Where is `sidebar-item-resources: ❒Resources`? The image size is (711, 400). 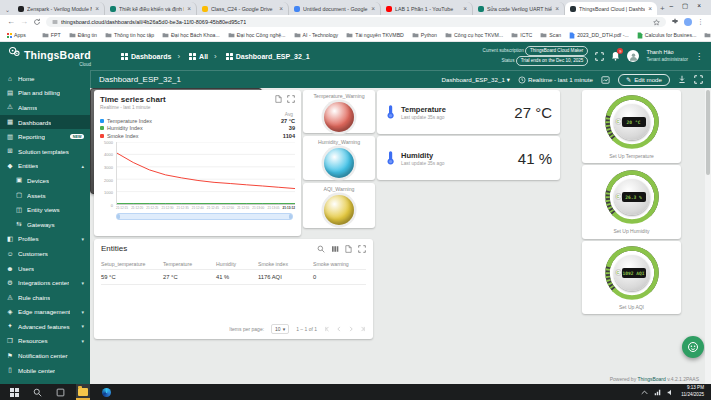 sidebar-item-resources: ❒Resources is located at coordinates (45, 342).